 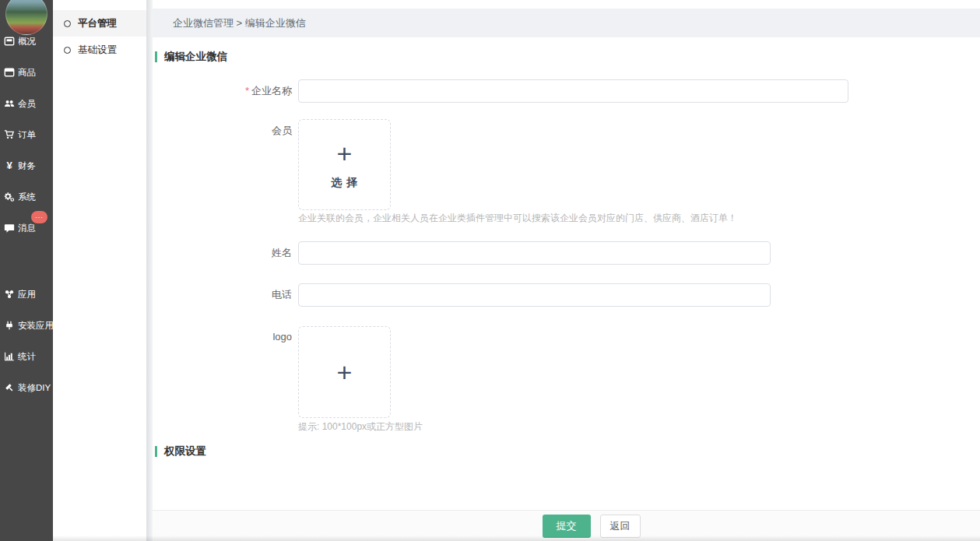 I want to click on sidebar-item-orders: 订单, so click(x=26, y=135).